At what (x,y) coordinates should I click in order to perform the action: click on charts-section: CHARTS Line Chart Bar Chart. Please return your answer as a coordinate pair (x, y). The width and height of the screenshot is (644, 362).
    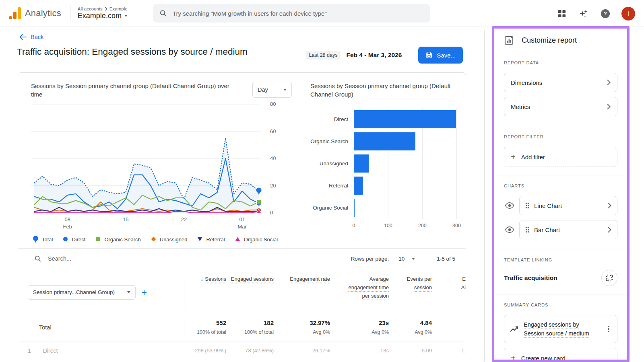
    Looking at the image, I should click on (561, 212).